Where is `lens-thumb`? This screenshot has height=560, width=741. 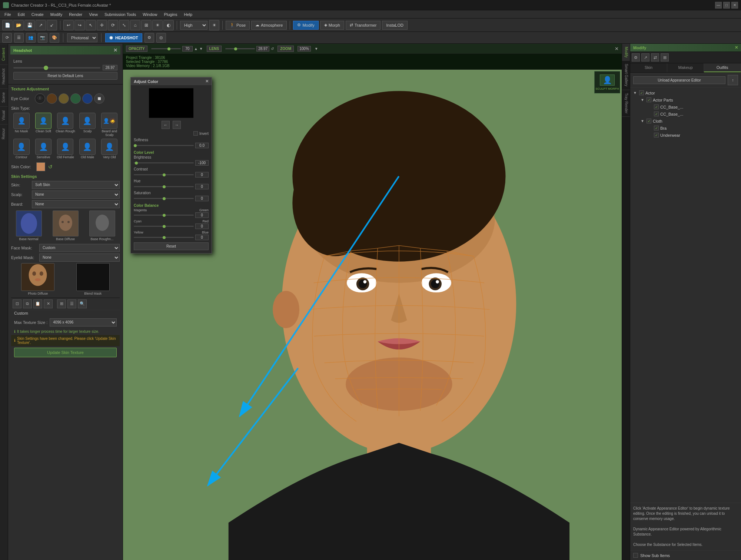
lens-thumb is located at coordinates (46, 68).